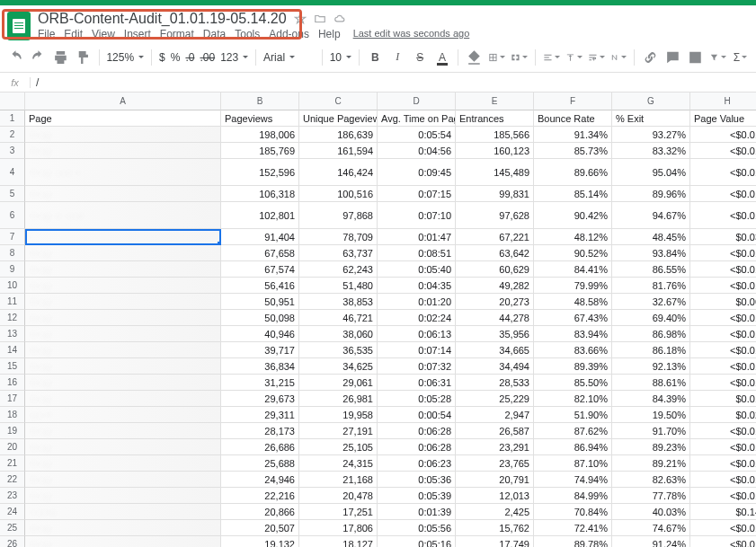 This screenshot has width=756, height=547. Describe the element at coordinates (574, 512) in the screenshot. I see `cell: 70.84%` at that location.